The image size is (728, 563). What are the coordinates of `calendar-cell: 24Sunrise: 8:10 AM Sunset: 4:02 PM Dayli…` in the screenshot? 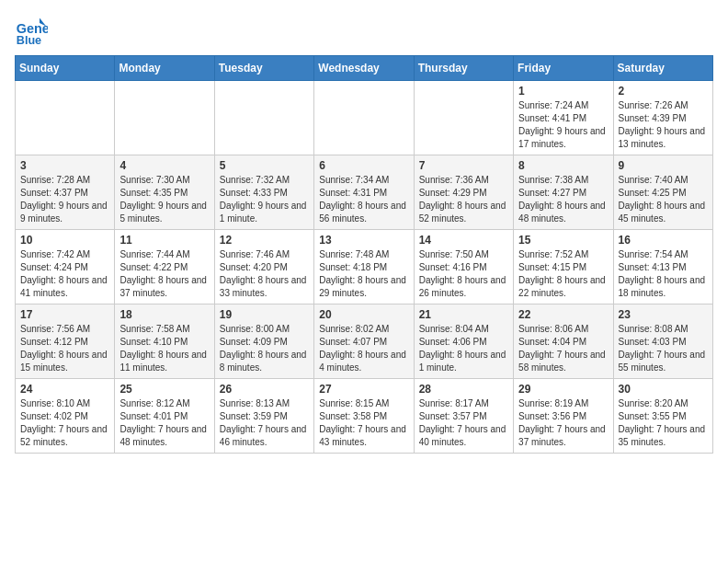 It's located at (65, 416).